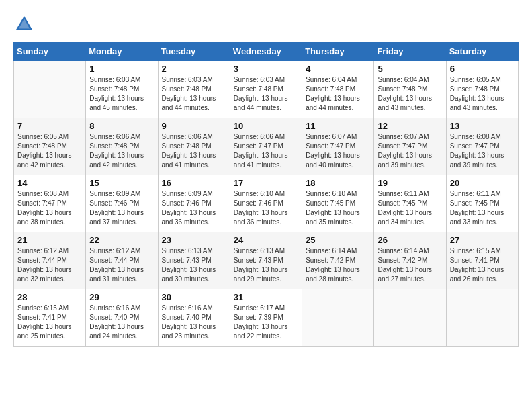 This screenshot has height=411, width=532. Describe the element at coordinates (266, 52) in the screenshot. I see `calendar-header-row: SundayMondayTuesdayWednesdayThursdayFrid…` at that location.